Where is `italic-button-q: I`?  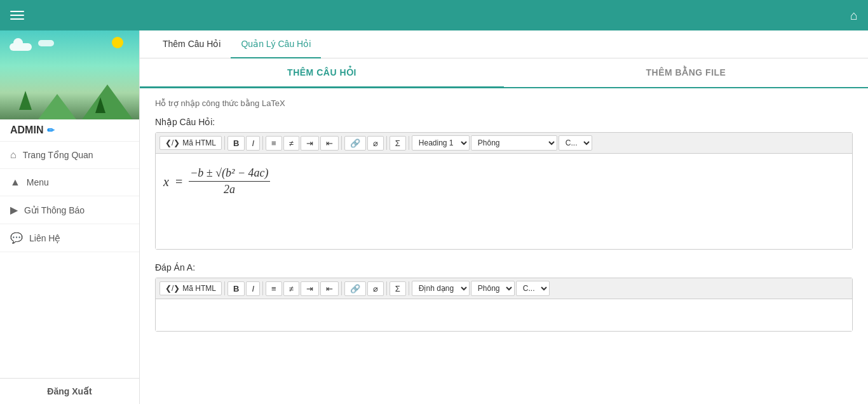
italic-button-q: I is located at coordinates (253, 144).